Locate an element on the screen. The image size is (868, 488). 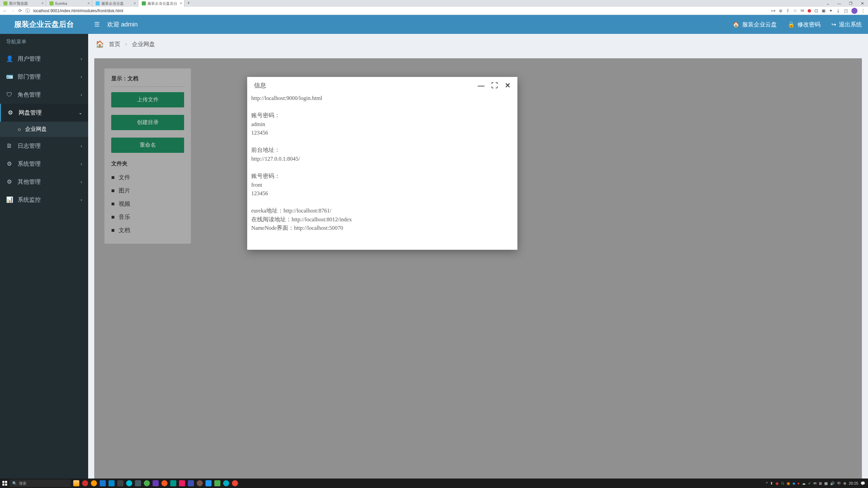
window-dropdown-icon: ⌄ is located at coordinates (828, 3).